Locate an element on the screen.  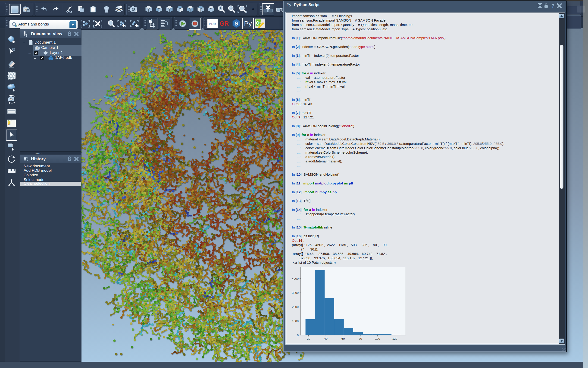
svg-text: PDB is located at coordinates (212, 24).